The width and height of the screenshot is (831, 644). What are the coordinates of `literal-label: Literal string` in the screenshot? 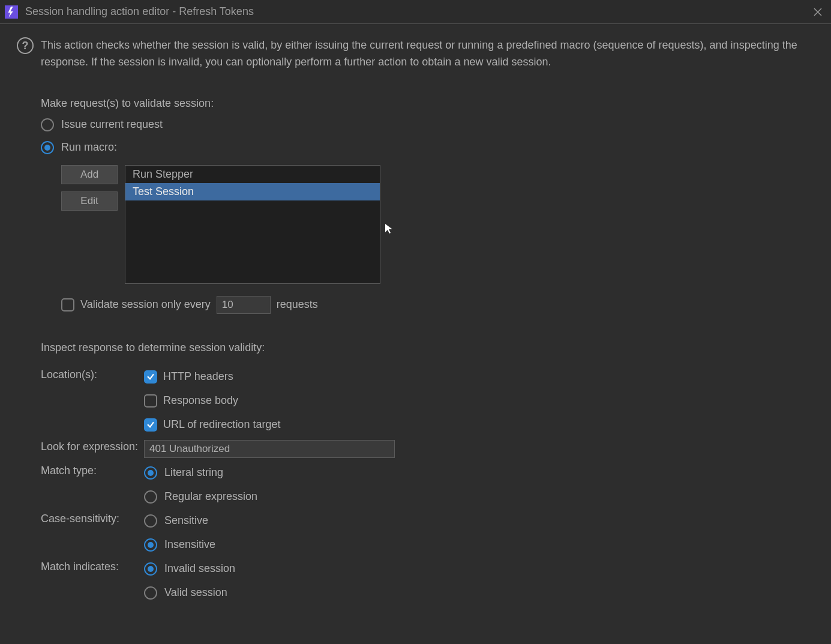 It's located at (194, 473).